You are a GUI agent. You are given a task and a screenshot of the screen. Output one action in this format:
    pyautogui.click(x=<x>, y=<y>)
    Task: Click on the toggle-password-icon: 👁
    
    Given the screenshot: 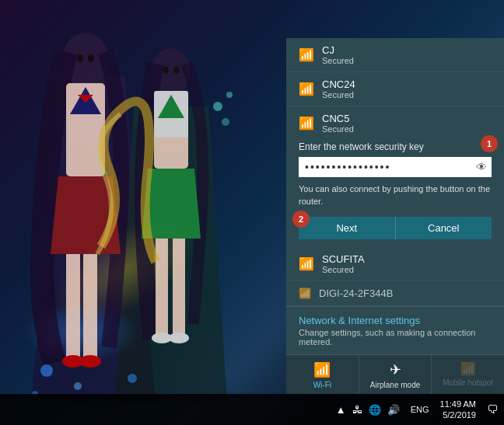 What is the action you would take?
    pyautogui.click(x=481, y=167)
    